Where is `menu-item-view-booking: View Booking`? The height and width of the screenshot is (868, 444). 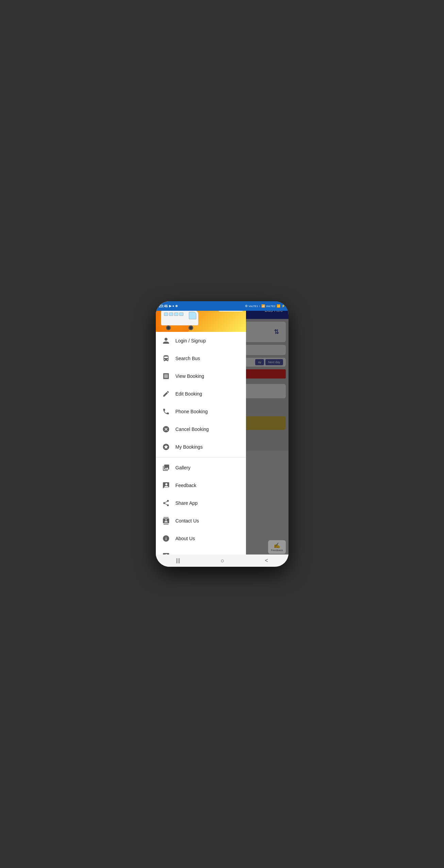 menu-item-view-booking: View Booking is located at coordinates (201, 376).